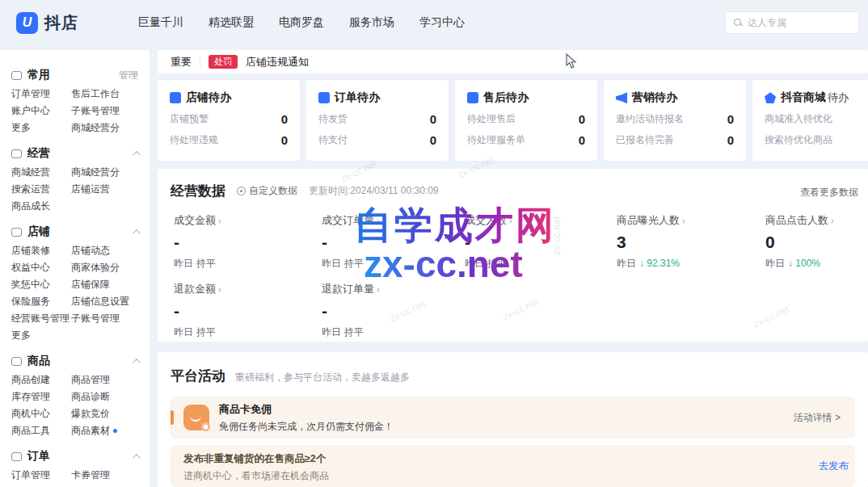 The width and height of the screenshot is (868, 487). I want to click on sidebar-item-goods-tools: 商品工具, so click(41, 431).